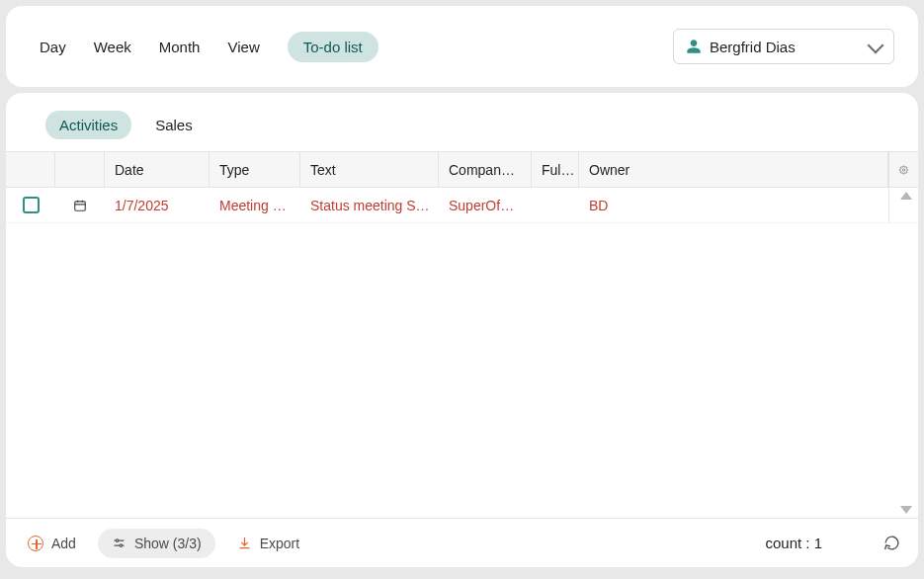 The image size is (924, 579). Describe the element at coordinates (370, 206) in the screenshot. I see `cell-text: Status meeting S…` at that location.